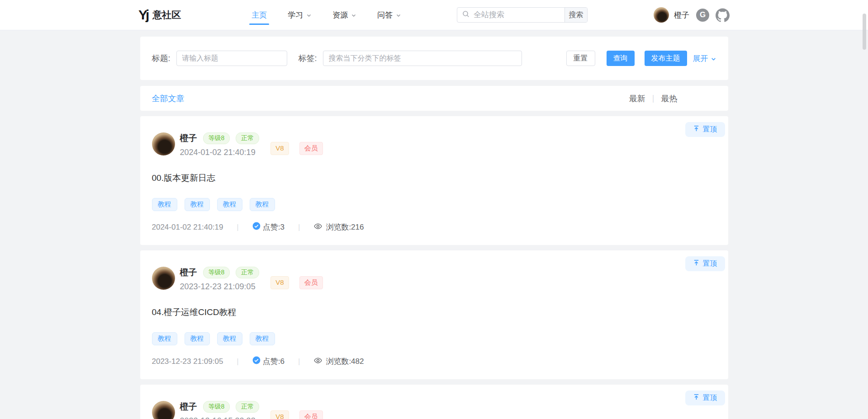 The width and height of the screenshot is (868, 419). I want to click on tag-filter-label: 标签:, so click(308, 58).